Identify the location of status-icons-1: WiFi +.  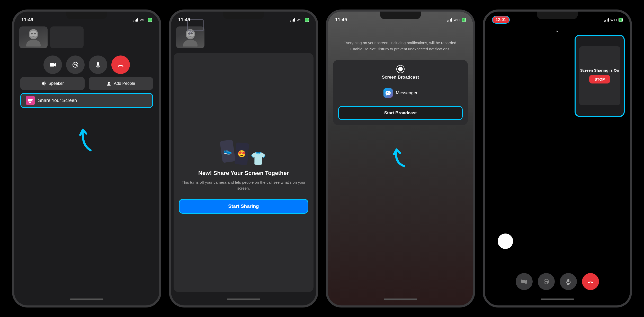
(143, 20).